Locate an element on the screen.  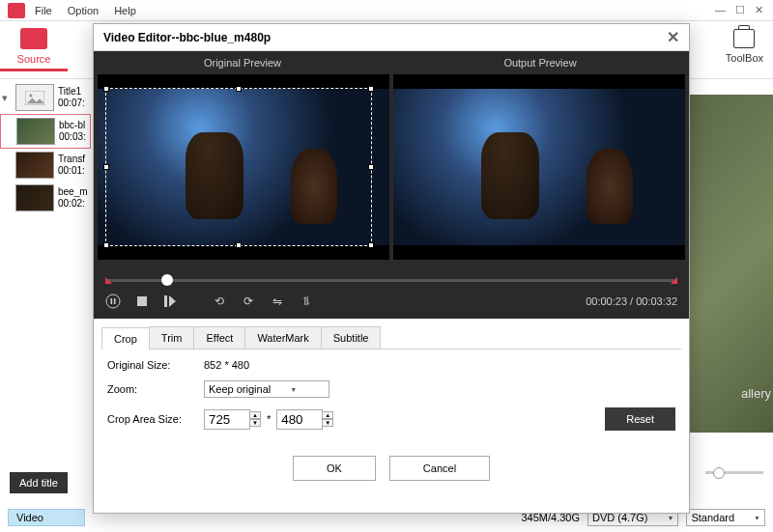
toolbox-icon is located at coordinates (744, 39).